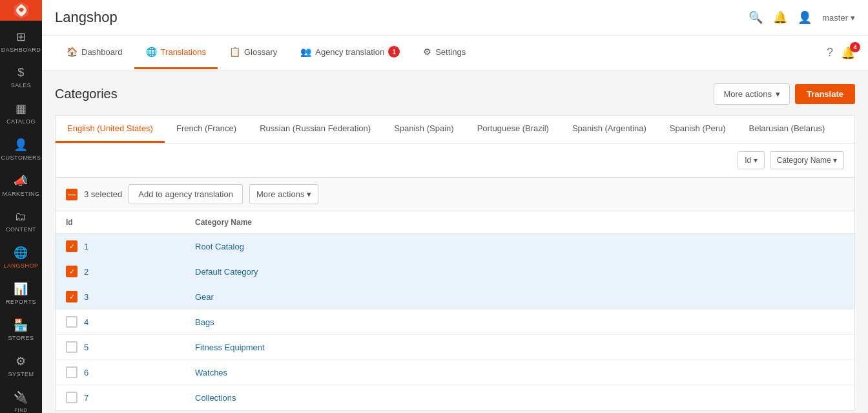 The image size is (868, 413). Describe the element at coordinates (183, 52) in the screenshot. I see `tab-translations-label: Translations` at that location.